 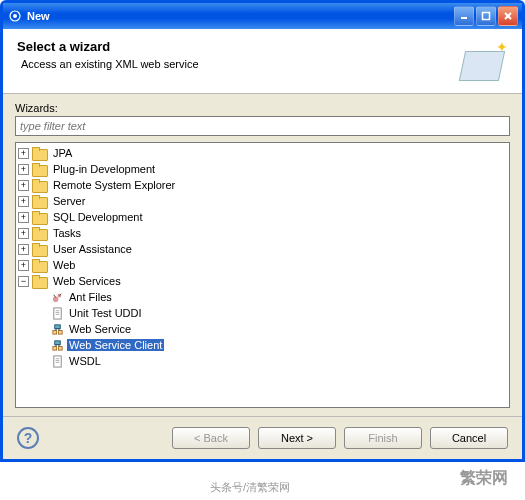 What do you see at coordinates (262, 108) in the screenshot?
I see `wizards-label: Wizards:` at bounding box center [262, 108].